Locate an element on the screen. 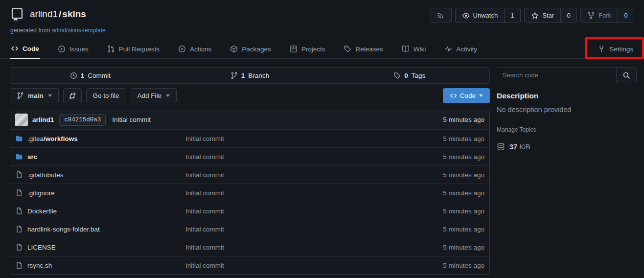 The width and height of the screenshot is (644, 278). repo-owner-link: arlind1 is located at coordinates (44, 14).